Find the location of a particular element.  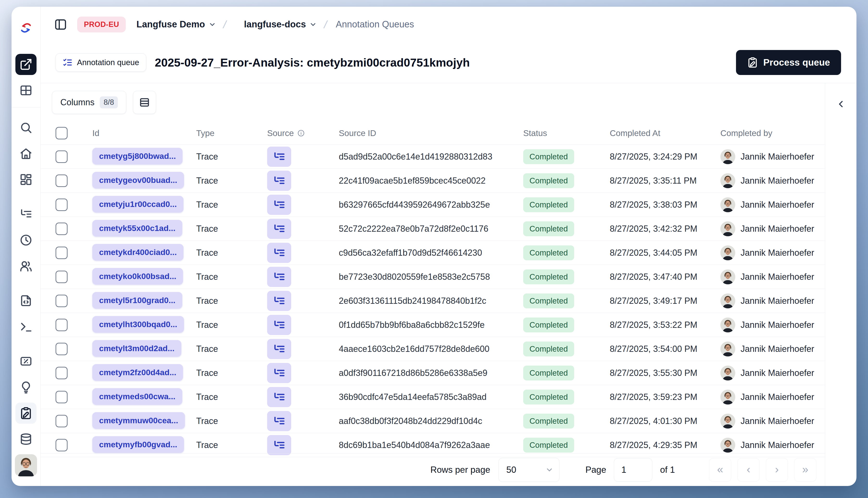

process-queue-button: Process queue is located at coordinates (788, 62).